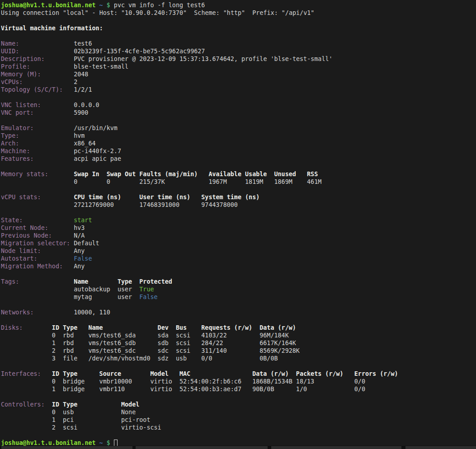  I want to click on table-cell: 9744378000, so click(220, 205).